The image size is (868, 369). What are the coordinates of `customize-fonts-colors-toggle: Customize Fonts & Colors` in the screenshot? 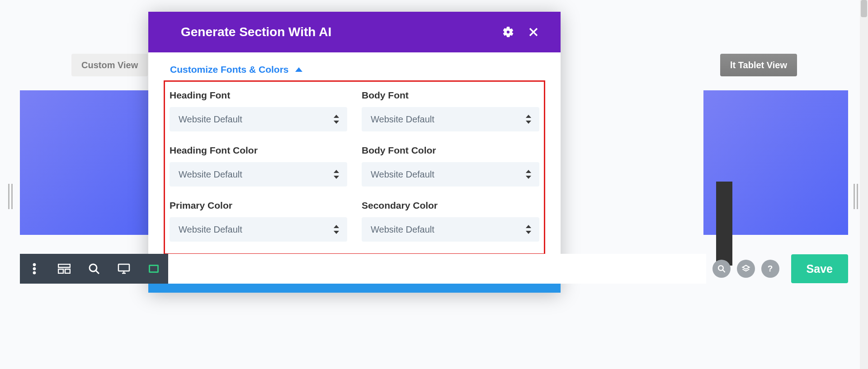 It's located at (354, 66).